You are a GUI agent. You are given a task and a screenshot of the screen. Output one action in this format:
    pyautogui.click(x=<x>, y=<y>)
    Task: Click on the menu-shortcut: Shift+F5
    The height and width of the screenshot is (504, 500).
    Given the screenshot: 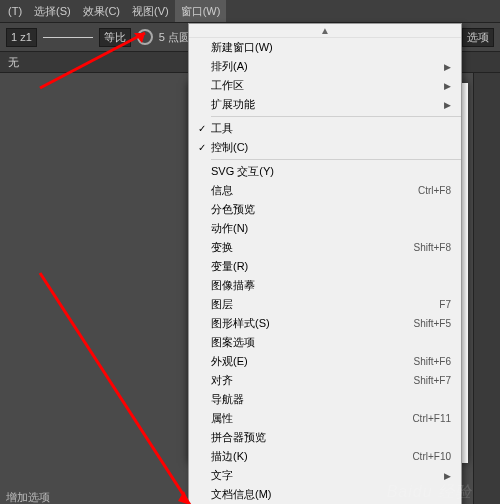 What is the action you would take?
    pyautogui.click(x=432, y=324)
    